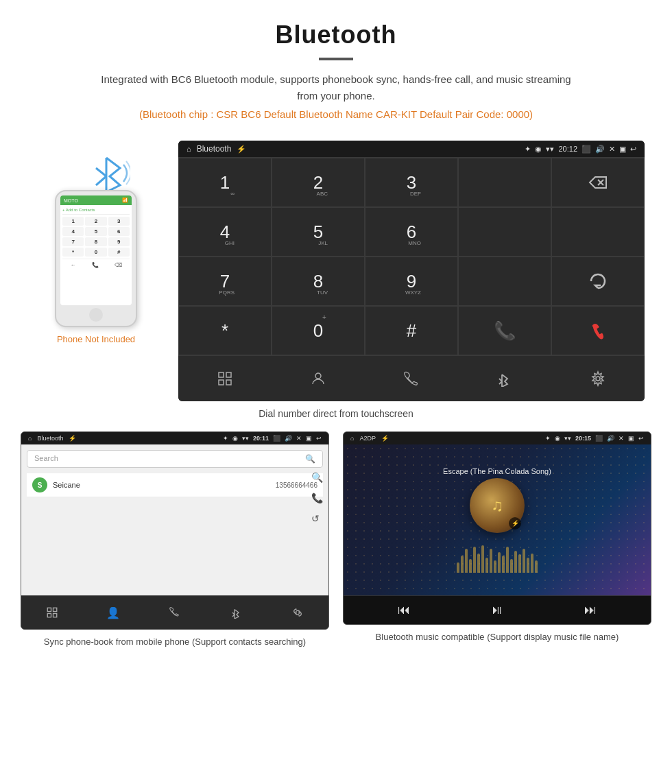 This screenshot has height=784, width=672. Describe the element at coordinates (310, 459) in the screenshot. I see `search-icon: 🔍` at that location.